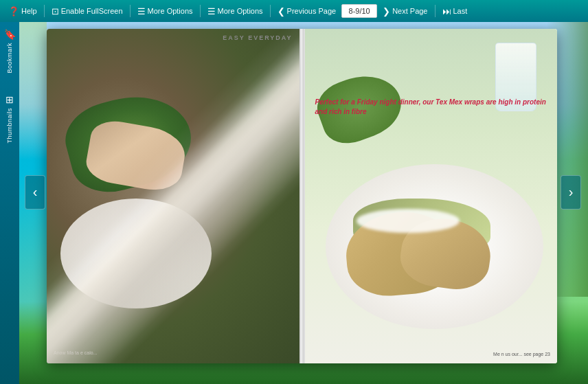  Describe the element at coordinates (235, 11) in the screenshot. I see `more-options-right-button: ☰ More Options` at that location.